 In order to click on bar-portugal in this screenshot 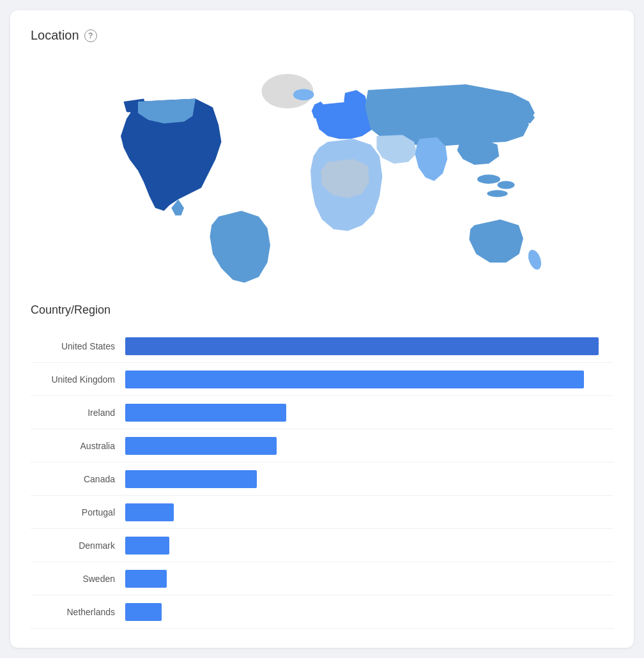, I will do `click(150, 512)`.